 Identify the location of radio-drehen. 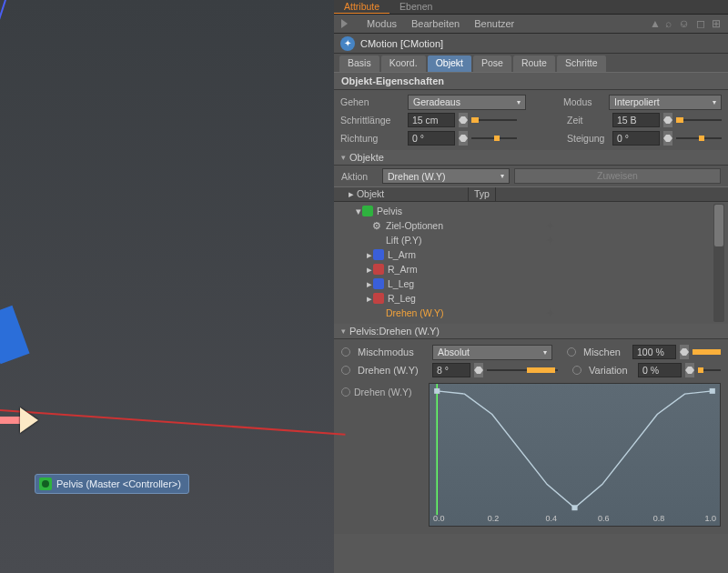
(346, 370).